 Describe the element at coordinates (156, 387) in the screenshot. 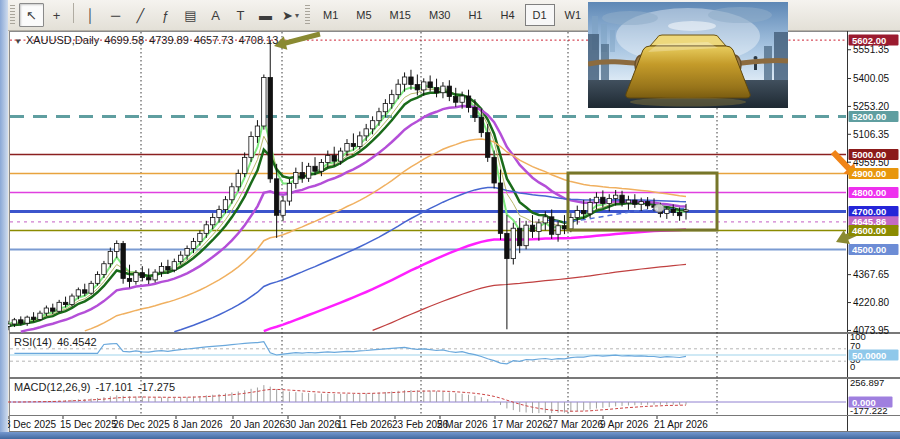

I see `macd-signal-value: -17.275` at that location.